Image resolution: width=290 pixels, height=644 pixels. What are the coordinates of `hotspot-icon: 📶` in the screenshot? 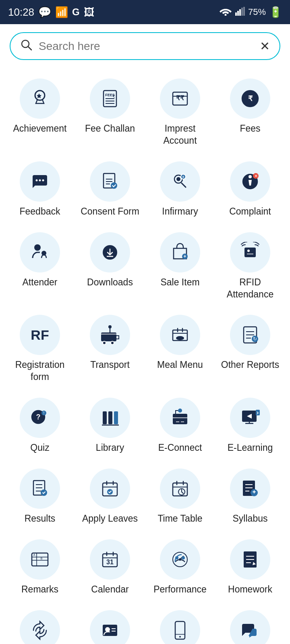 It's located at (62, 12).